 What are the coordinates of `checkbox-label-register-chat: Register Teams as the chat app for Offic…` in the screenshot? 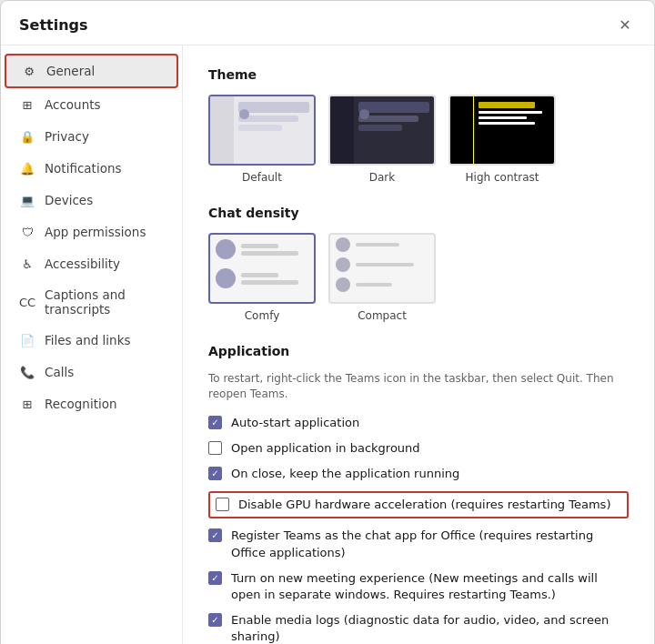 It's located at (429, 544).